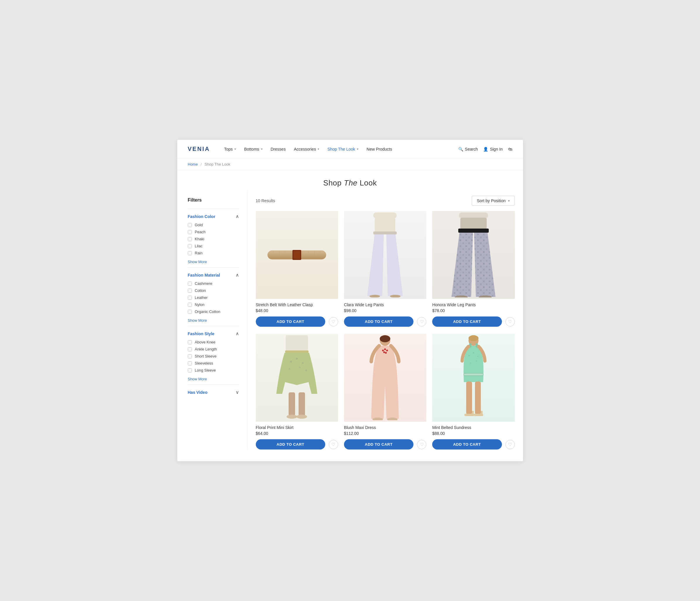 Image resolution: width=700 pixels, height=601 pixels. I want to click on filter-section-material: Fashion Material ∧ Cashmere Cotton Leath…, so click(214, 297).